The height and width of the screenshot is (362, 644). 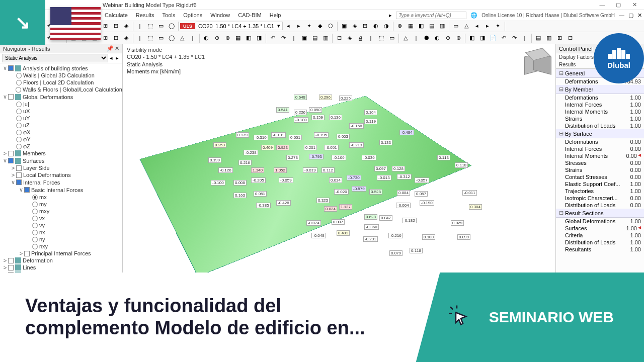 I want to click on materials-toolbar-button: 📊, so click(x=379, y=357).